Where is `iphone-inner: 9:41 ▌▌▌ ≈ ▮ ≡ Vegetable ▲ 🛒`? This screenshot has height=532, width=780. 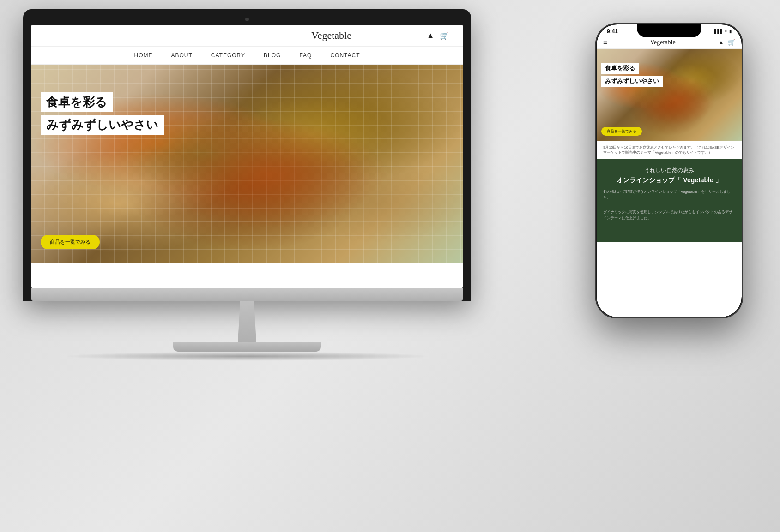 iphone-inner: 9:41 ▌▌▌ ≈ ▮ ≡ Vegetable ▲ 🛒 is located at coordinates (669, 171).